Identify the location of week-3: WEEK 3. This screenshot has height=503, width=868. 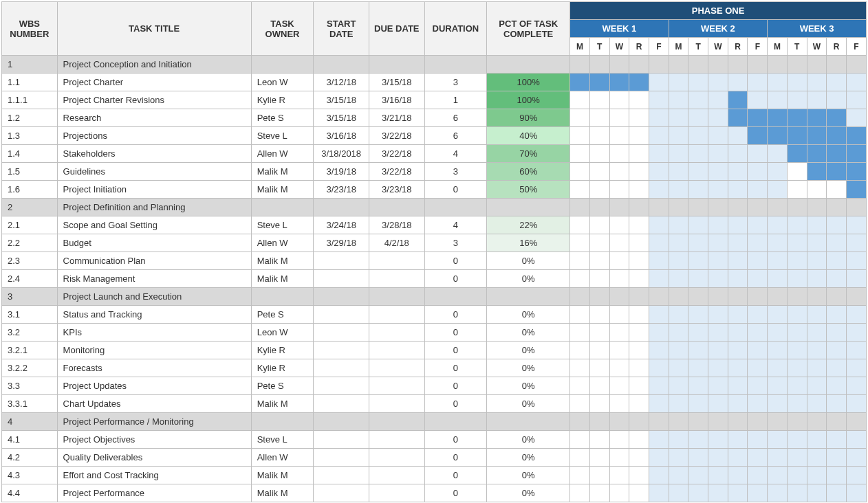
(817, 29).